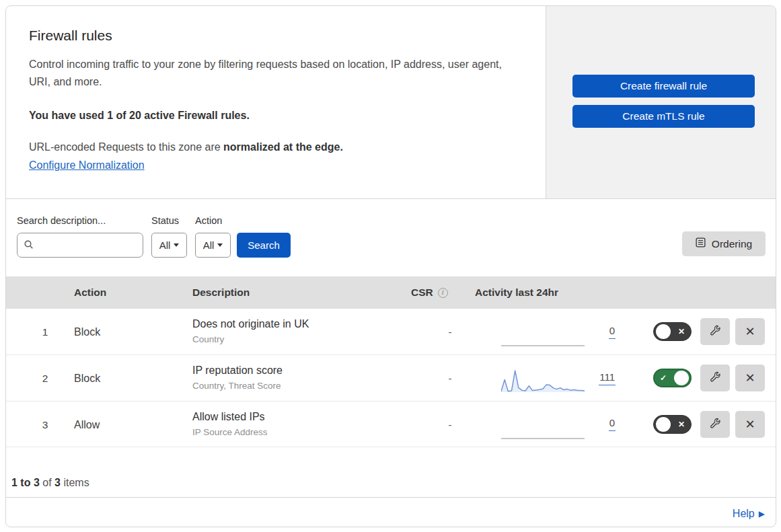  I want to click on rule-description-cell: IP reputation score Country, Threat Scor…, so click(237, 378).